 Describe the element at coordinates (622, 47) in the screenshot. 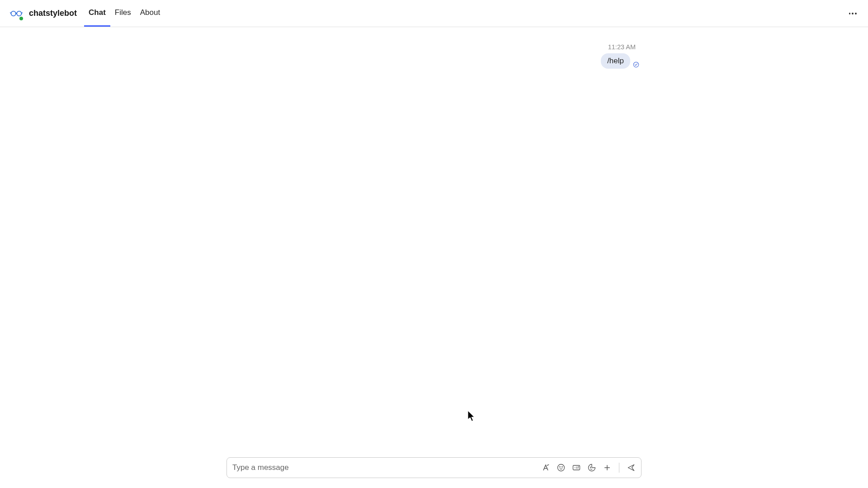

I see `message-timestamp: 11:23 AM` at that location.